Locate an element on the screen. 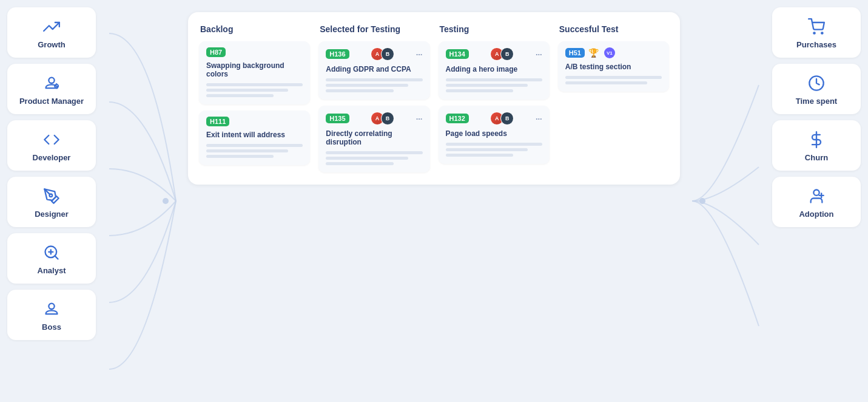  badge-h111: H111 is located at coordinates (218, 121).